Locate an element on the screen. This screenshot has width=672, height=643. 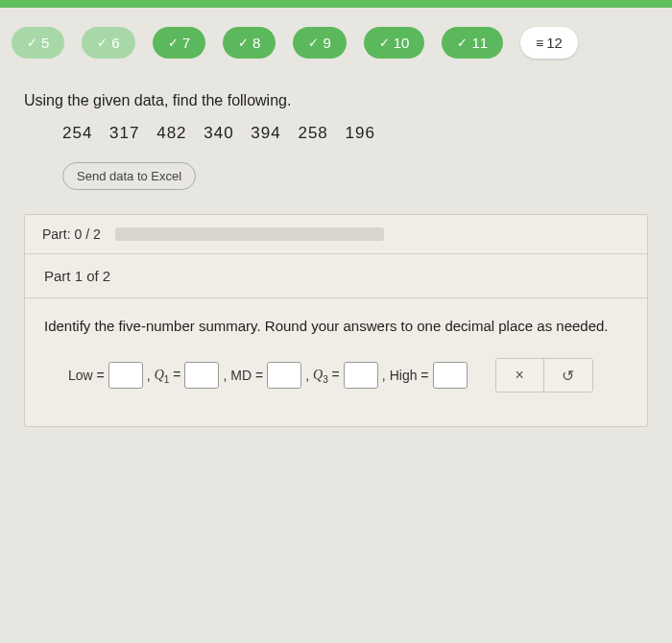
progress-row: Part: 0 / 2 is located at coordinates (336, 234).